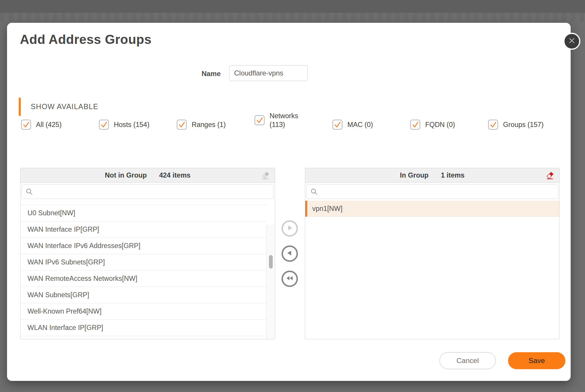 This screenshot has width=585, height=392. What do you see at coordinates (143, 295) in the screenshot?
I see `list-item: WAN Subnets[GRP]` at bounding box center [143, 295].